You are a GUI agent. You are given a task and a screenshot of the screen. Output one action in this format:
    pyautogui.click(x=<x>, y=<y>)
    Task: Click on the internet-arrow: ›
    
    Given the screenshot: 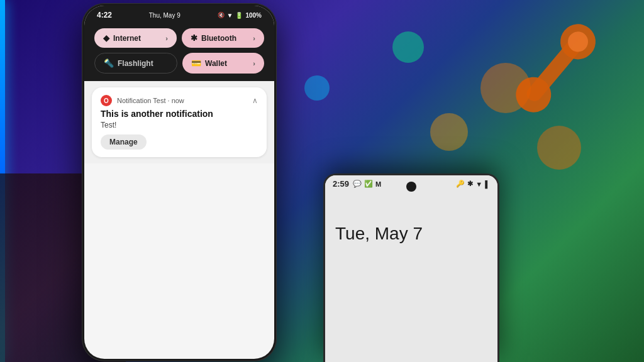 What is the action you would take?
    pyautogui.click(x=167, y=38)
    